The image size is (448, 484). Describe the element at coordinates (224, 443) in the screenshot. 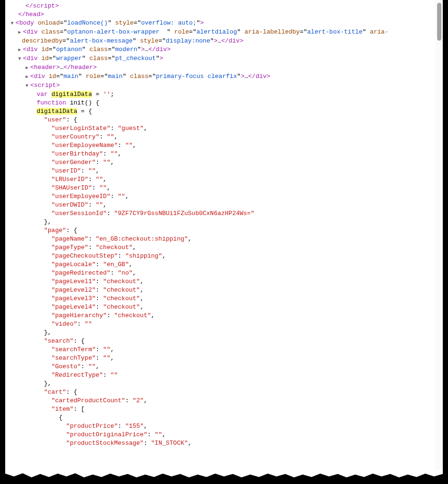

I see `code-line: "productStockMessage": "IN_STOCK",` at that location.